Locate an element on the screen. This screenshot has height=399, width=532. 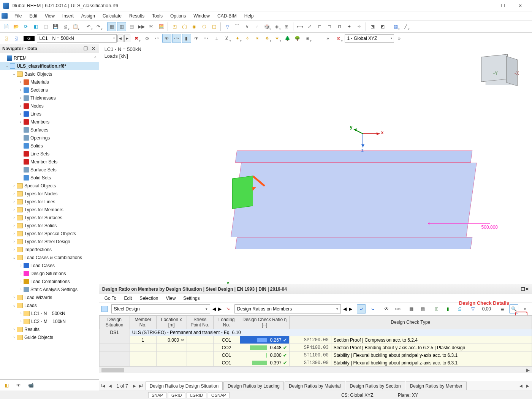
tree-item: › Sections is located at coordinates (49, 90).